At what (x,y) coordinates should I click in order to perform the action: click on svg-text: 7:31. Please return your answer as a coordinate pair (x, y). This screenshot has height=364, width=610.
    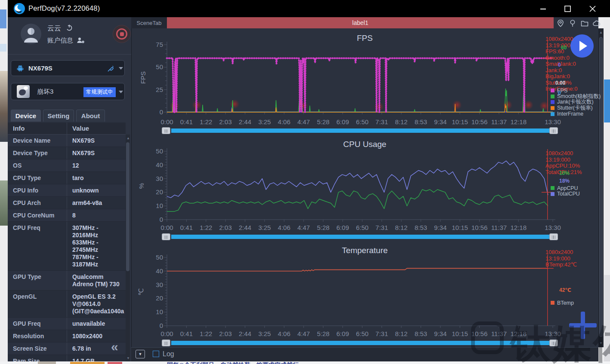
    Looking at the image, I should click on (382, 228).